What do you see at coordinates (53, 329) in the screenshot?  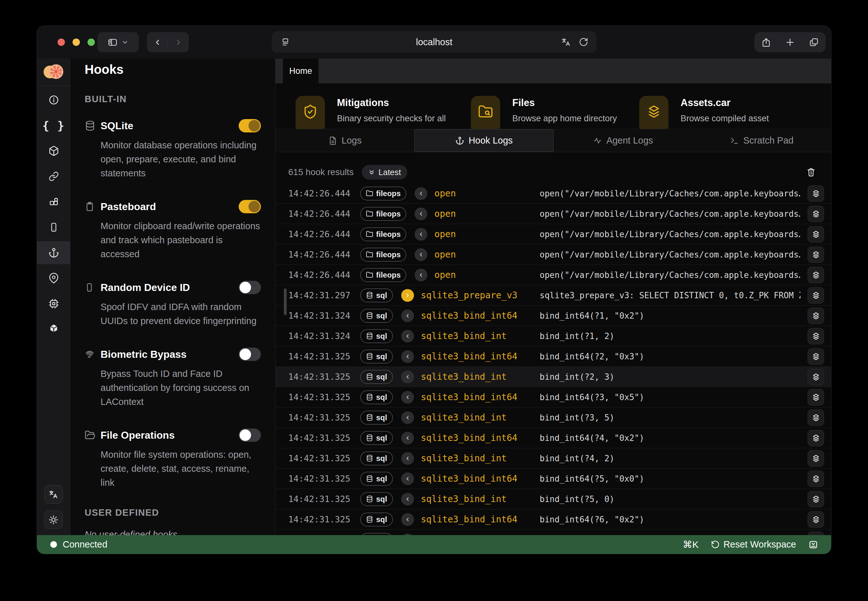 I see `rail-item-unity` at bounding box center [53, 329].